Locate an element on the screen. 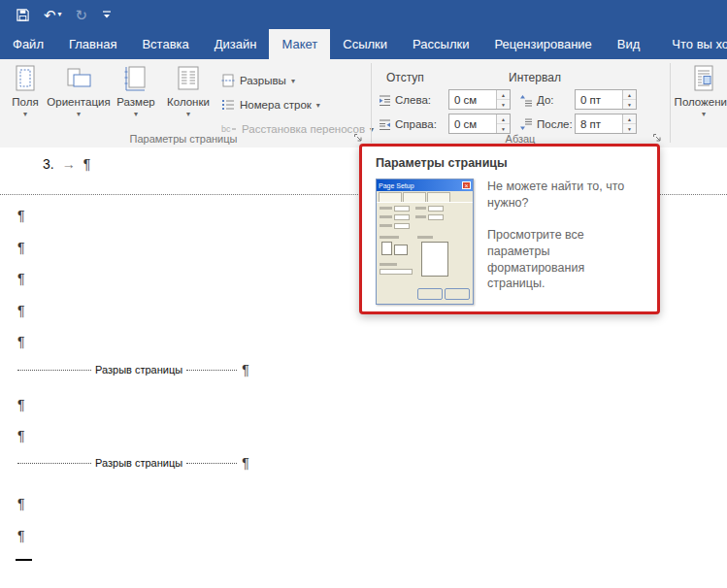 This screenshot has height=588, width=727. end-of-document-marker is located at coordinates (23, 560).